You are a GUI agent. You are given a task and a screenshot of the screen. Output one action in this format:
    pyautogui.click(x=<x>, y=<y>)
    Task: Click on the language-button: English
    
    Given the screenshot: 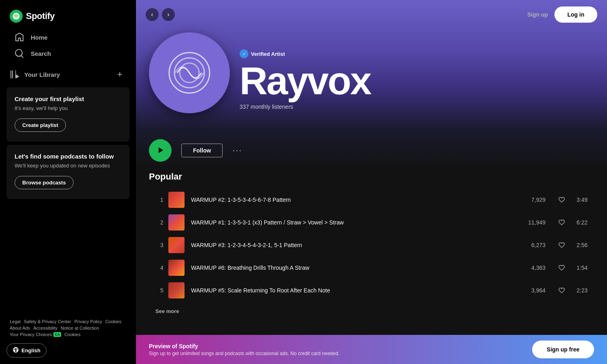 What is the action you would take?
    pyautogui.click(x=27, y=350)
    